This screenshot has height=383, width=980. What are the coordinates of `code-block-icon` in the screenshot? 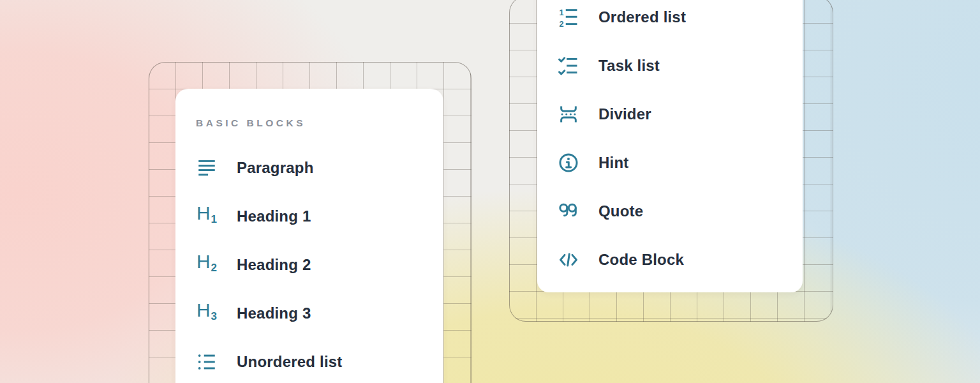 It's located at (568, 260).